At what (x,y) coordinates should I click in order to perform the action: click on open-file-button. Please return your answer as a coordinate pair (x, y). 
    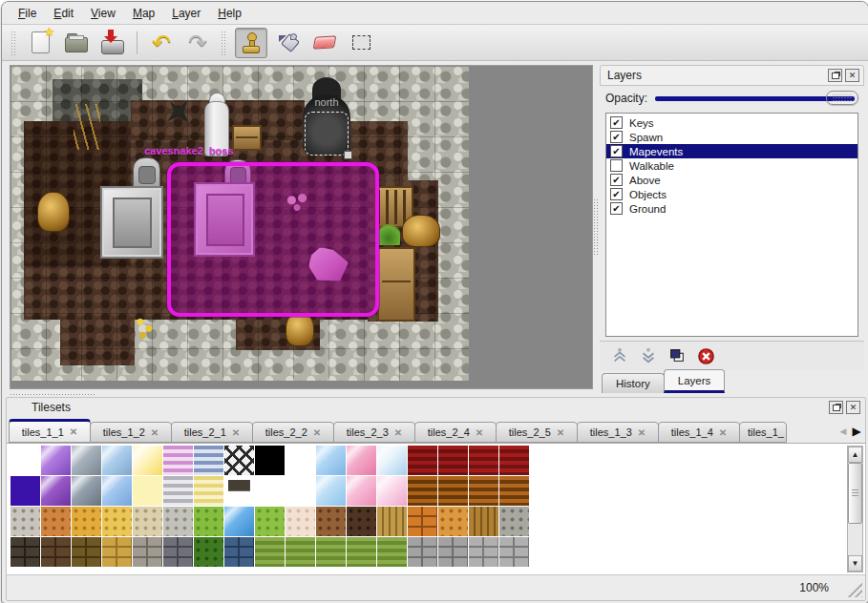
    Looking at the image, I should click on (76, 43).